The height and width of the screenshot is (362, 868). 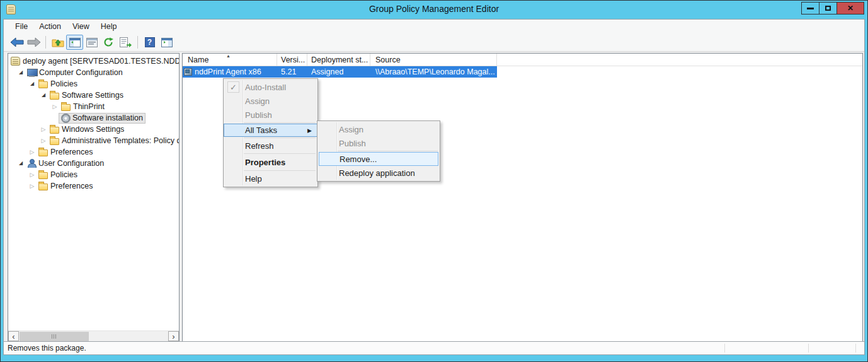 I want to click on menu-item-all-tasks: All Tasks ▶, so click(x=271, y=130).